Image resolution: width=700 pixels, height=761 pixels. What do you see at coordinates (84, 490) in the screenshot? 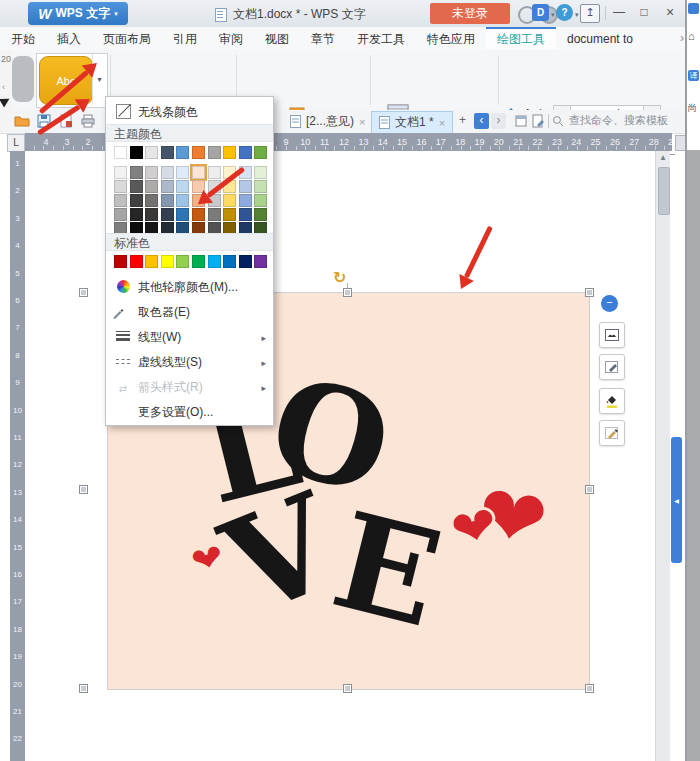
I see `resize-handle-w` at bounding box center [84, 490].